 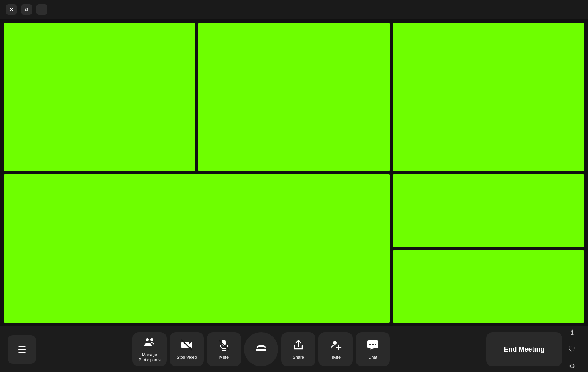 I want to click on chat-button: Chat, so click(x=373, y=349).